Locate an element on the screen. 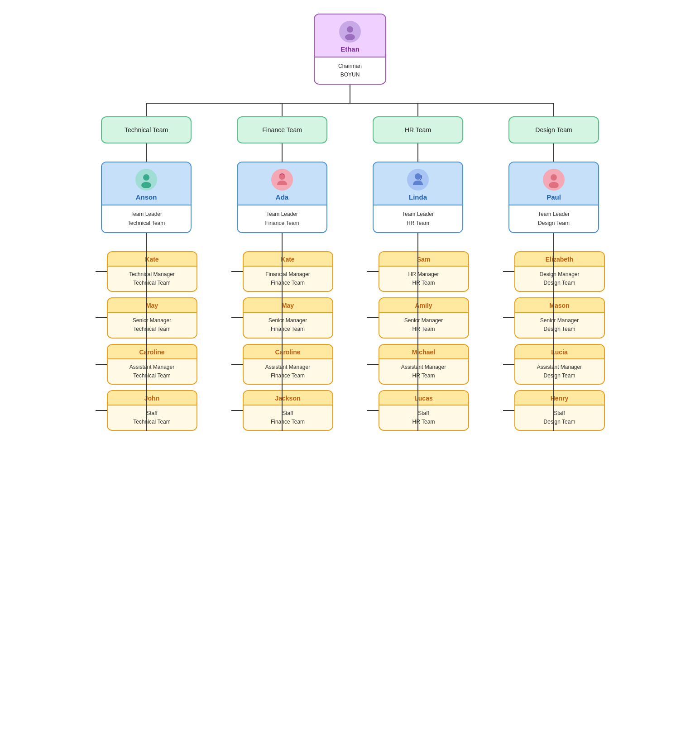 The image size is (700, 730). staff-card-2-3: Lucas StaffHR Team is located at coordinates (424, 410).